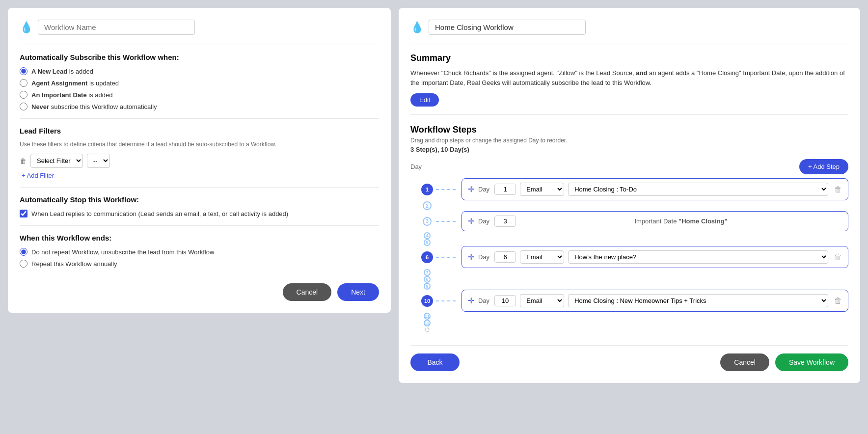  What do you see at coordinates (199, 71) in the screenshot?
I see `option-row-1: A New Lead is added` at bounding box center [199, 71].